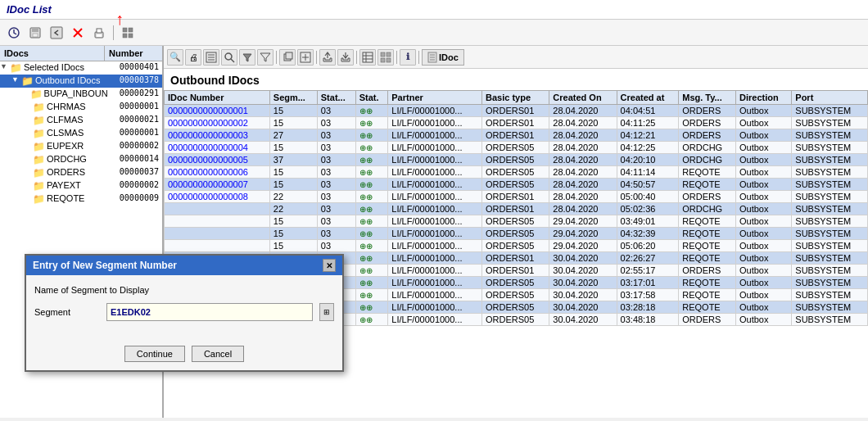 The height and width of the screenshot is (421, 868). What do you see at coordinates (516, 185) in the screenshot?
I see `table-row: 00000000000000071503⊕⊕LI/LF/00001000...O…` at bounding box center [516, 185].